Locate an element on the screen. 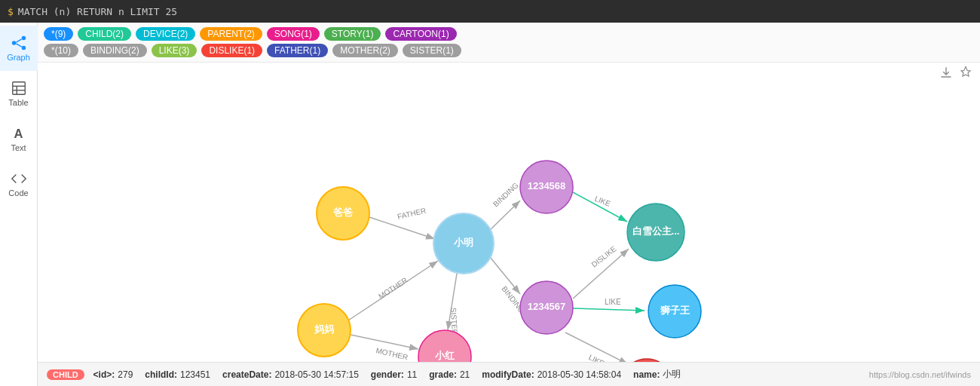  childId-label: childId: is located at coordinates (161, 375).